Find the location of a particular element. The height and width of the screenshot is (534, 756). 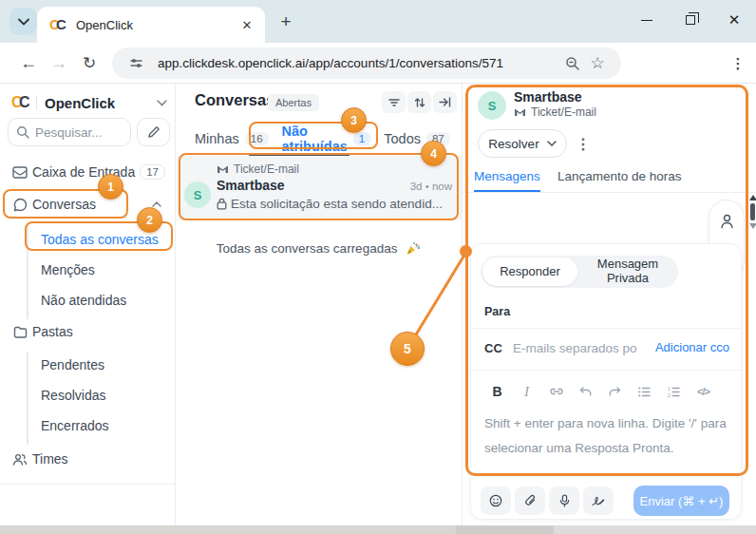

contact-person-icon is located at coordinates (728, 221).